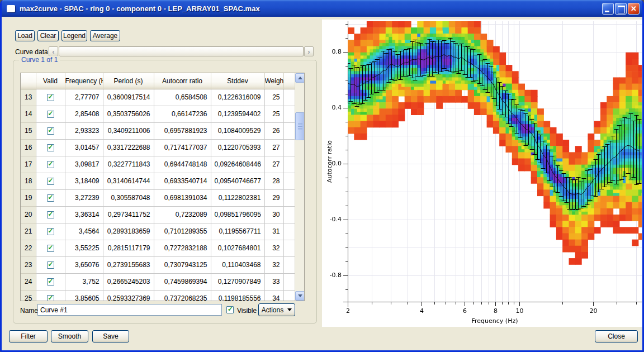 This screenshot has height=352, width=644. What do you see at coordinates (300, 126) in the screenshot?
I see `scrollbar-thumb` at bounding box center [300, 126].